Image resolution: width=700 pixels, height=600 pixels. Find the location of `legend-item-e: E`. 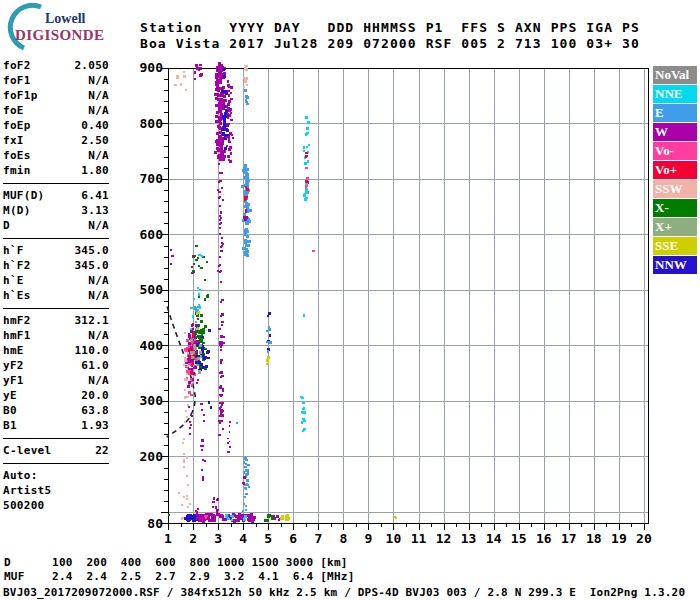

legend-item-e: E is located at coordinates (675, 113).